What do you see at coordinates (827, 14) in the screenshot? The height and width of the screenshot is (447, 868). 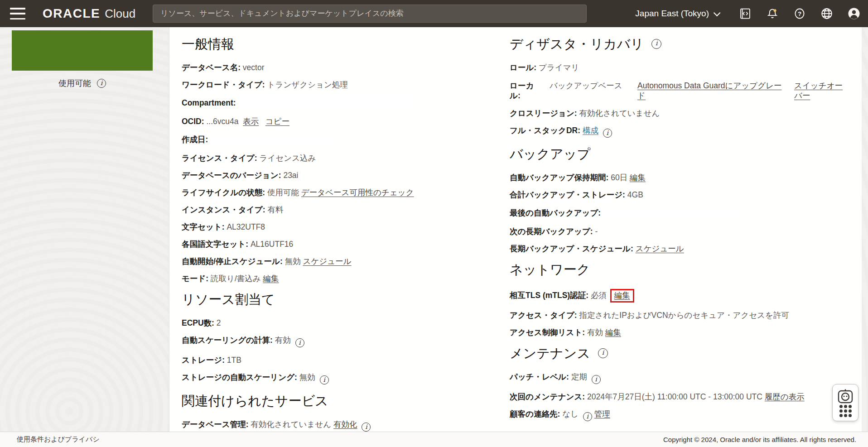 I see `language-globe-icon` at bounding box center [827, 14].